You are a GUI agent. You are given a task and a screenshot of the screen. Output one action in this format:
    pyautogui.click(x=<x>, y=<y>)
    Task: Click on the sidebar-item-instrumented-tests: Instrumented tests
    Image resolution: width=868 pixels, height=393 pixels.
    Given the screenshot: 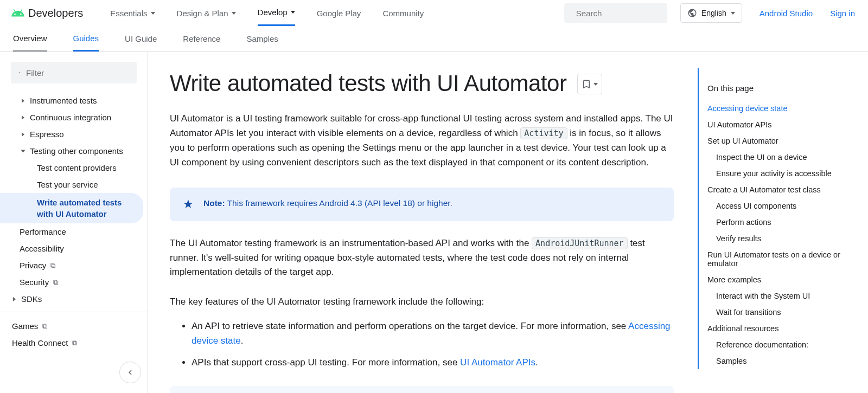 What is the action you would take?
    pyautogui.click(x=74, y=101)
    